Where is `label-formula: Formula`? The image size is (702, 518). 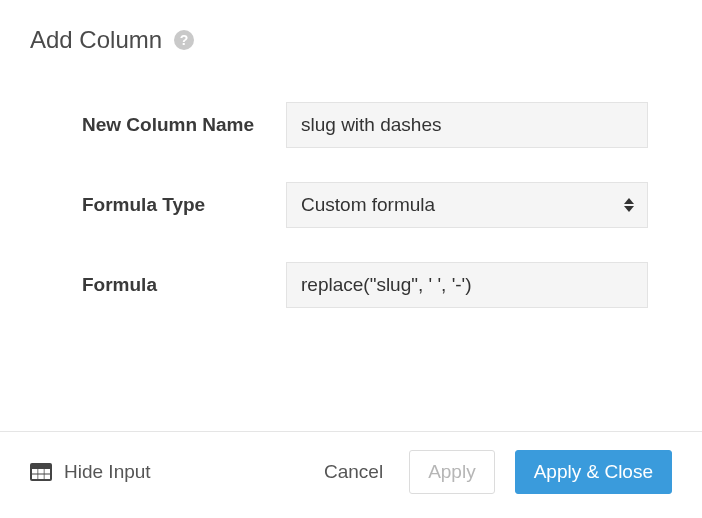
label-formula: Formula is located at coordinates (184, 280).